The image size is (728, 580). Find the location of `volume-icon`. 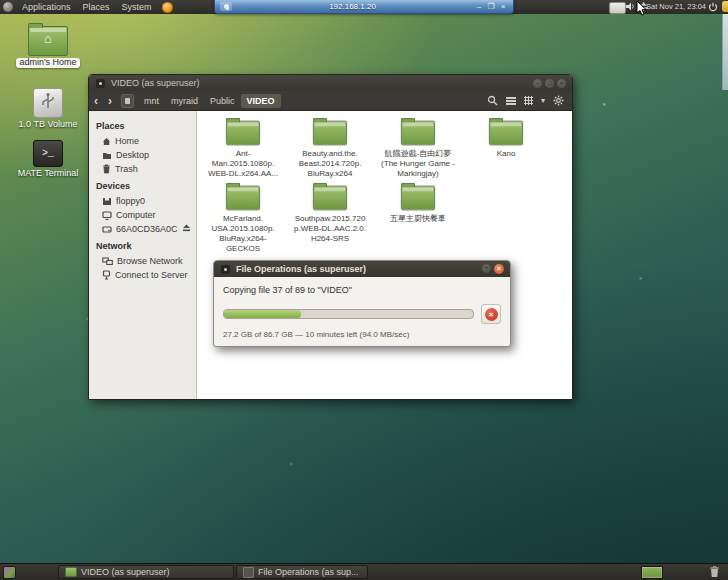

volume-icon is located at coordinates (630, 6).